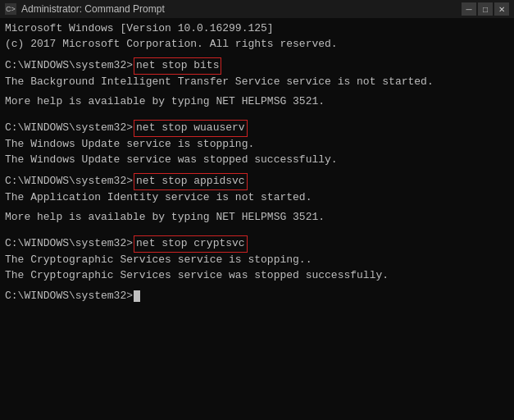 The image size is (514, 420). I want to click on prompt-line: C:\WINDOWS\system32>net stop appidsvc, so click(257, 182).